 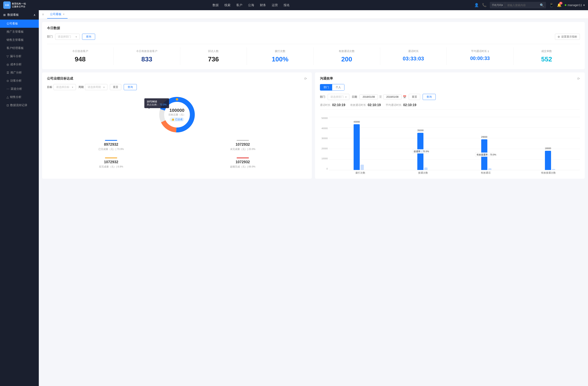 I want to click on refresh-icon: ⟳, so click(x=305, y=79).